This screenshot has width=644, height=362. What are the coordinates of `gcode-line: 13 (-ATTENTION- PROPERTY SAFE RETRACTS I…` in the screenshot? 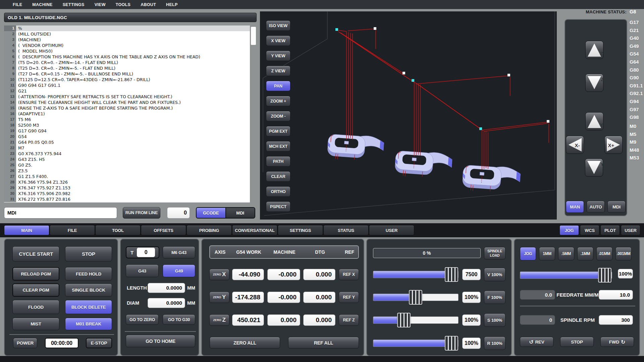 It's located at (127, 97).